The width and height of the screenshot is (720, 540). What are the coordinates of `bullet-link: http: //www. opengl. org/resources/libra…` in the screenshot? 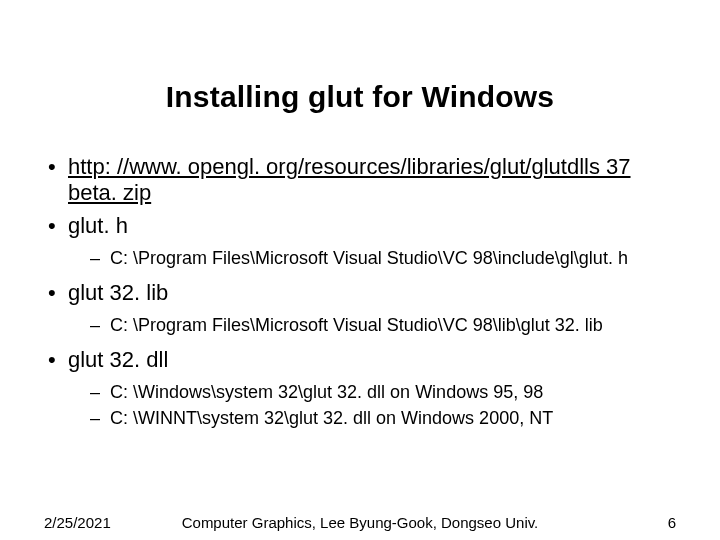 It's located at (360, 180).